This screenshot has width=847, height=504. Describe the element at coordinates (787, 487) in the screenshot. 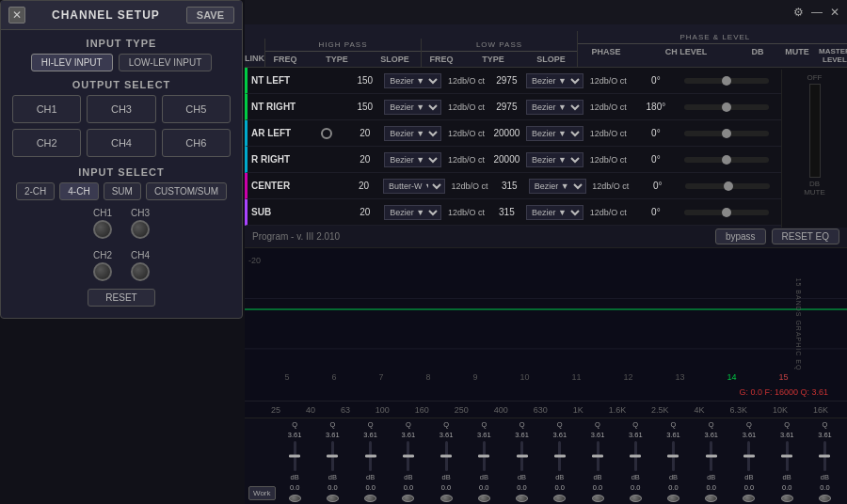

I see `eq-band-db-val-14: 0.0` at that location.